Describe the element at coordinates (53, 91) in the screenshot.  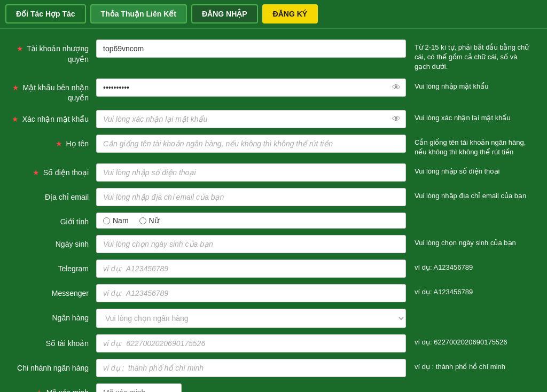
I see `password-label: ★ Mật khẩu bên nhận quyền` at that location.